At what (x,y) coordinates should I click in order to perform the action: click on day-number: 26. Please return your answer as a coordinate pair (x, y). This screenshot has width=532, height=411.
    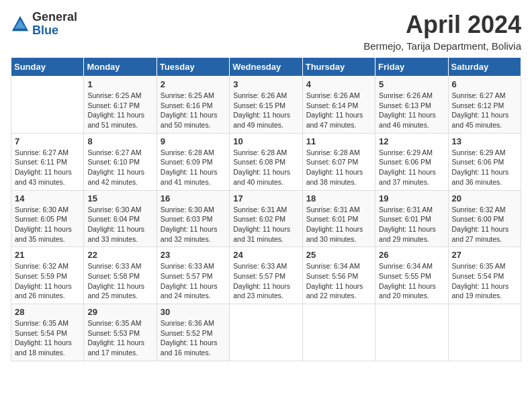
    Looking at the image, I should click on (411, 255).